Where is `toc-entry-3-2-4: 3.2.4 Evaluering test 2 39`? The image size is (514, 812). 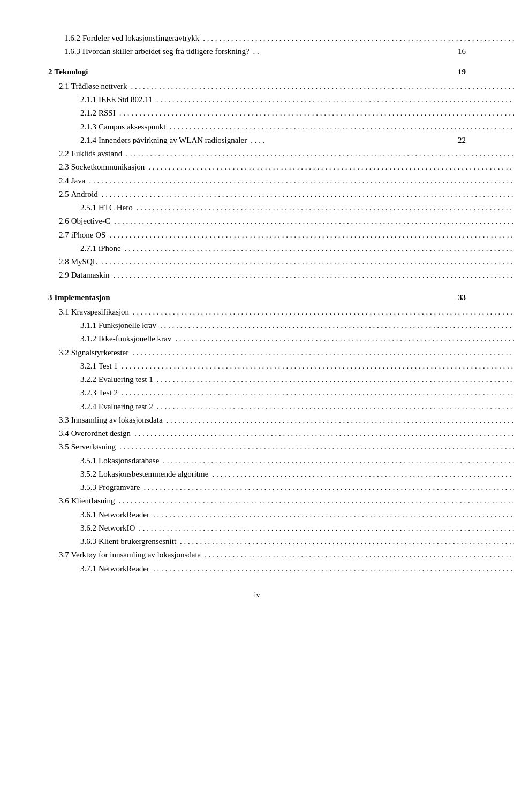 toc-entry-3-2-4: 3.2.4 Evaluering test 2 39 is located at coordinates (257, 407).